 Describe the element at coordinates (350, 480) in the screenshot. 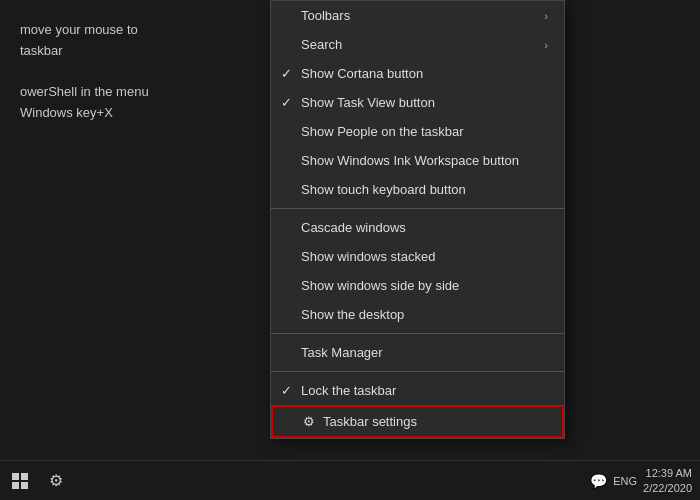

I see `taskbar: ⚙ 💬 ENG 12:39 AM 2/22/2020` at that location.